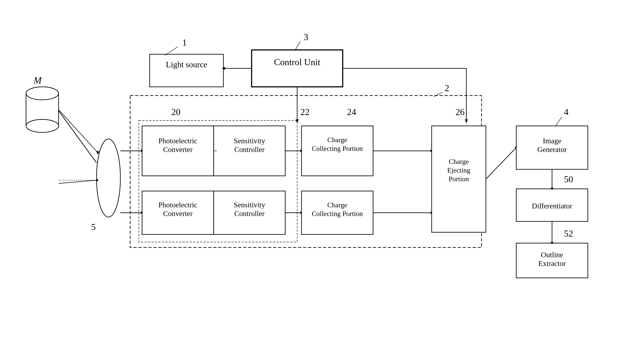 The width and height of the screenshot is (644, 361). What do you see at coordinates (297, 62) in the screenshot?
I see `control-unit-label: Control Unit` at bounding box center [297, 62].